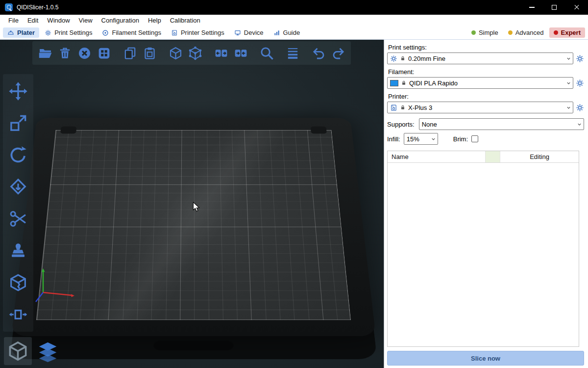 The width and height of the screenshot is (588, 368). Describe the element at coordinates (249, 32) in the screenshot. I see `tab-device: Device` at that location.